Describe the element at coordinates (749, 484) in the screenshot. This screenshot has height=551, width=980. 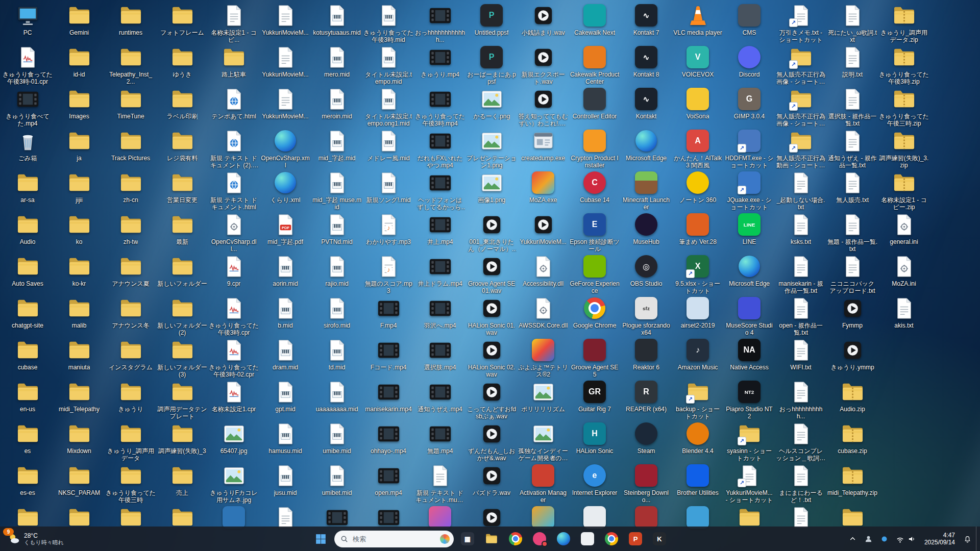
I see `desktop-icon: ↗YukkuriMovieM... - ショートカット` at that location.